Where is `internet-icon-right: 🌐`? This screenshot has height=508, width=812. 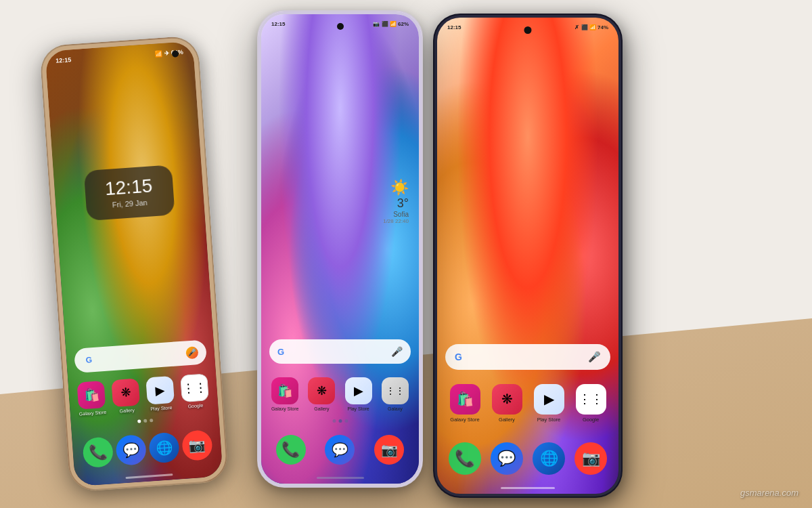
internet-icon-right: 🌐 is located at coordinates (549, 459).